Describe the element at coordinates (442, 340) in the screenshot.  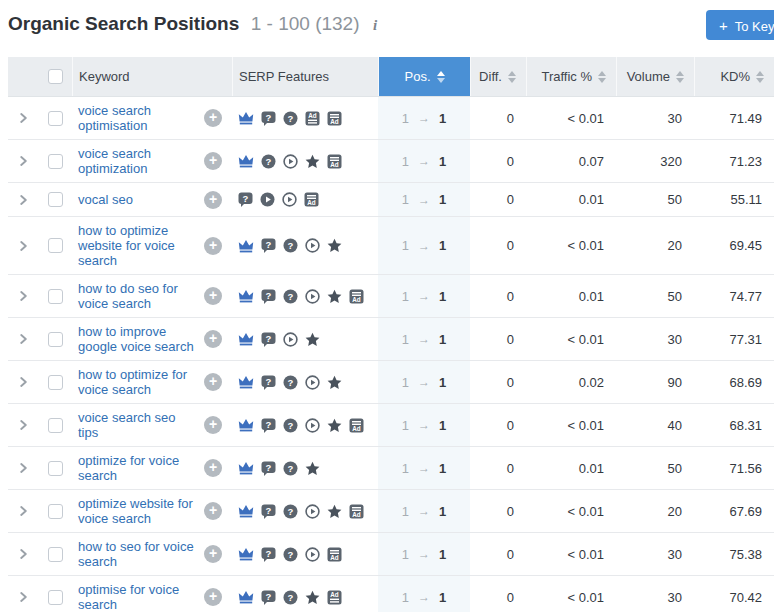
I see `position-current: 1` at that location.